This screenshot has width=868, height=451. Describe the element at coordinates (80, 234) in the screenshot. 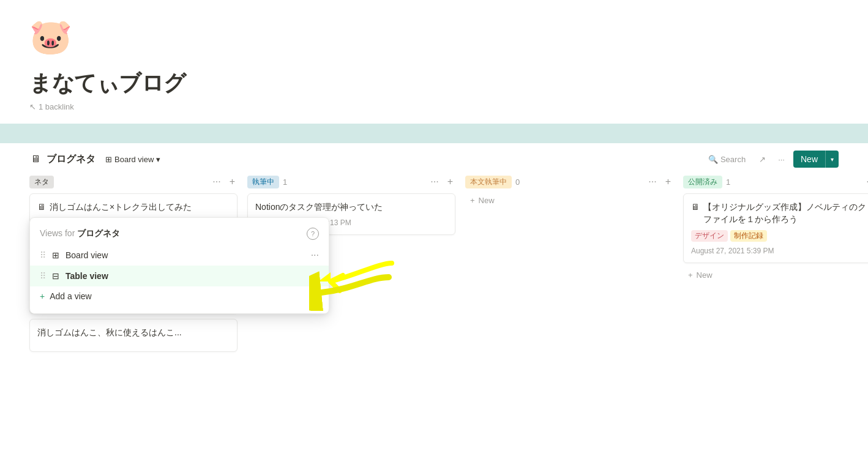

I see `dropdown-title: Views for ブログネタ` at that location.